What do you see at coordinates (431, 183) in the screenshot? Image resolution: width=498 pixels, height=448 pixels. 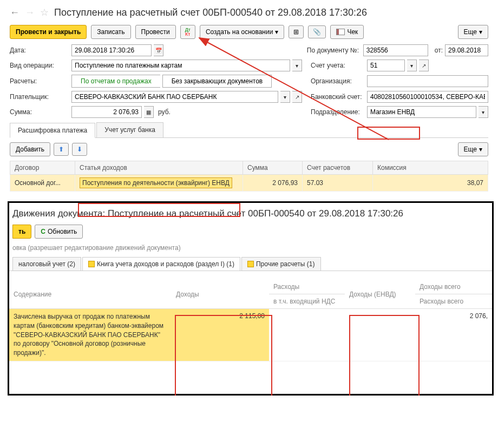 I see `cell-commission: 38,07` at bounding box center [431, 183].